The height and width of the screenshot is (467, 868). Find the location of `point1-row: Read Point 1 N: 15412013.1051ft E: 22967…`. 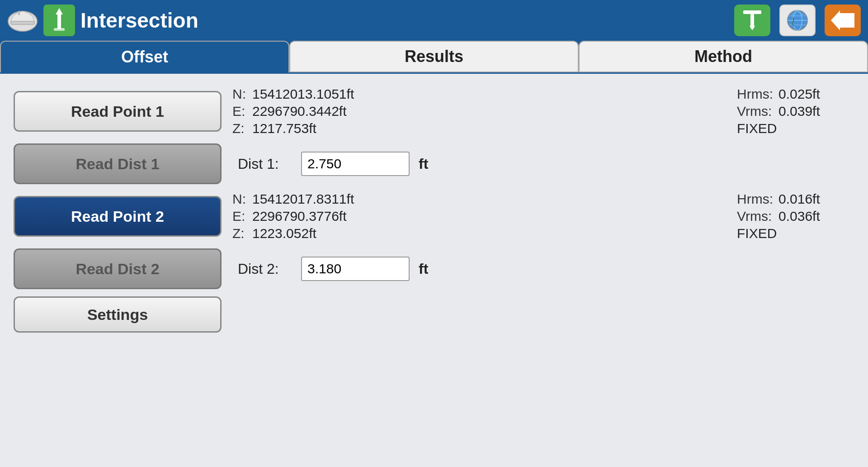

point1-row: Read Point 1 N: 15412013.1051ft E: 22967… is located at coordinates (434, 111).